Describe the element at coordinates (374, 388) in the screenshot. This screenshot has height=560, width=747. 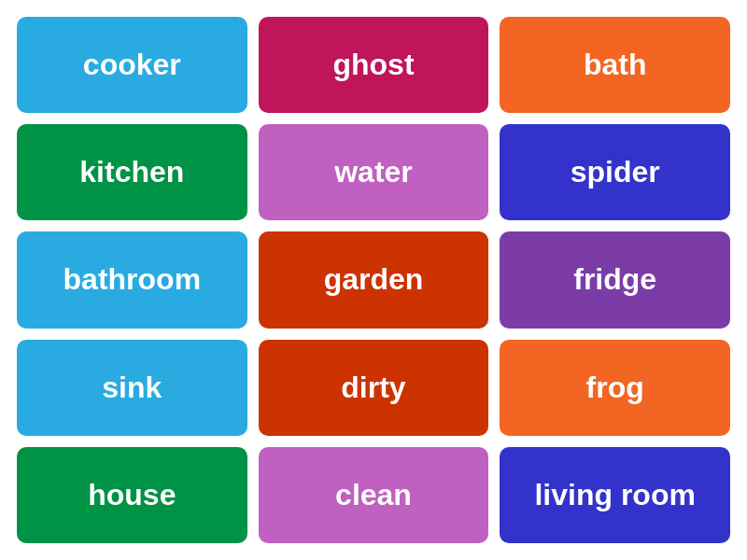
I see `card-dirty: dirty` at that location.